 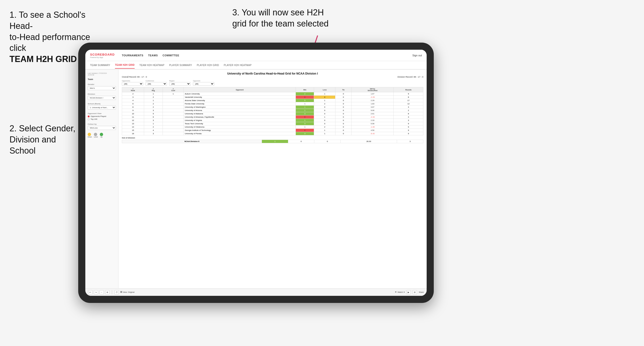 I want to click on table-row: 11 6 University of Arkansas, Fayettevill…, so click(x=272, y=117).